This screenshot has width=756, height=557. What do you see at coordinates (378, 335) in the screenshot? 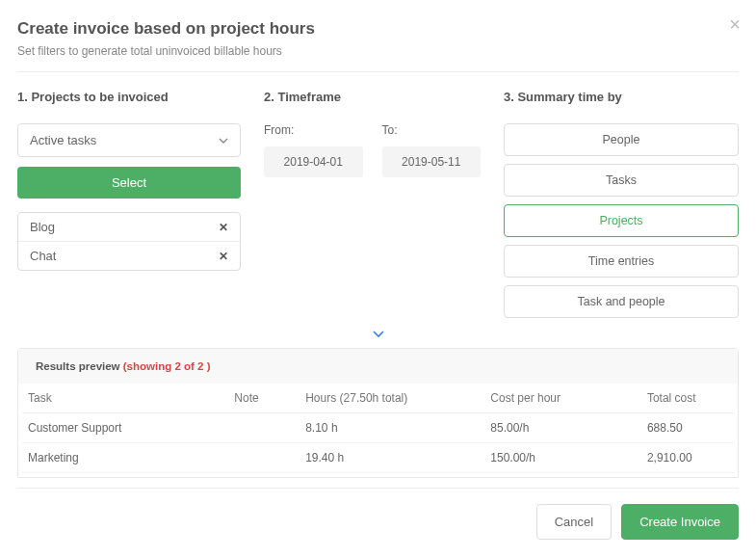
I see `collapse-toggle` at bounding box center [378, 335].